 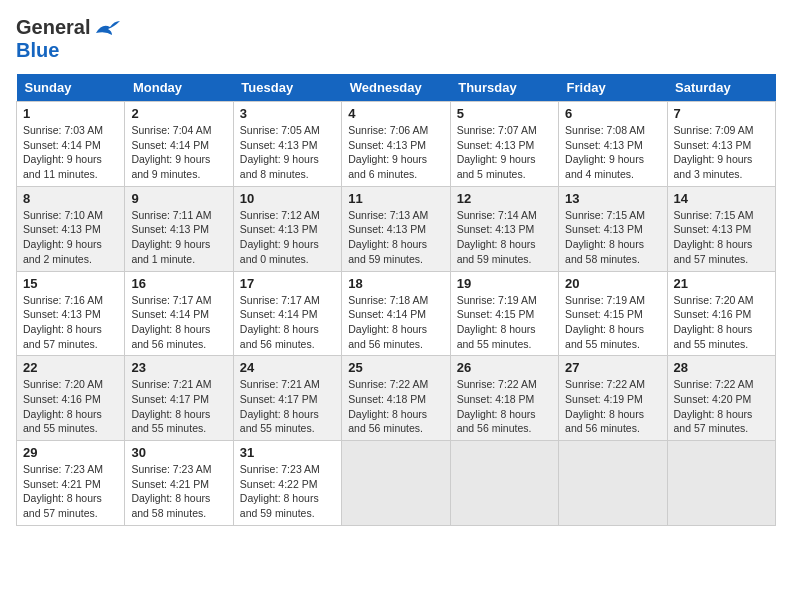 What do you see at coordinates (179, 144) in the screenshot?
I see `calendar-cell: 2 Sunrise: 7:04 AM Sunset: 4:14 PM Dayli…` at bounding box center [179, 144].